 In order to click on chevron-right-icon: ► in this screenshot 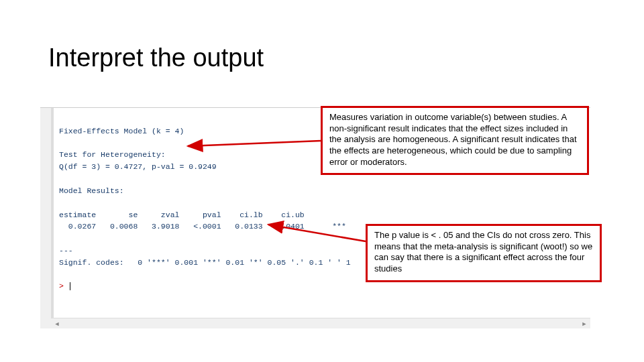, I will do `click(584, 324)`.